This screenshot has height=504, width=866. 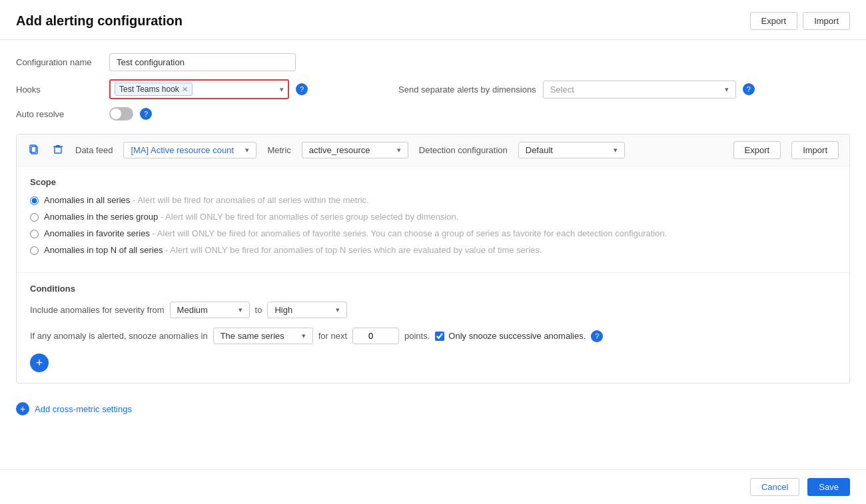 I want to click on scope-option-favorite: Anomalies in favorite series - Alert wil…, so click(x=433, y=233).